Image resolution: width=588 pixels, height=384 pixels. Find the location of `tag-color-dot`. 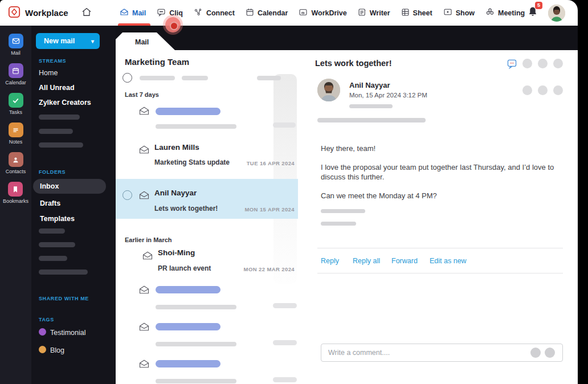

tag-color-dot is located at coordinates (42, 332).